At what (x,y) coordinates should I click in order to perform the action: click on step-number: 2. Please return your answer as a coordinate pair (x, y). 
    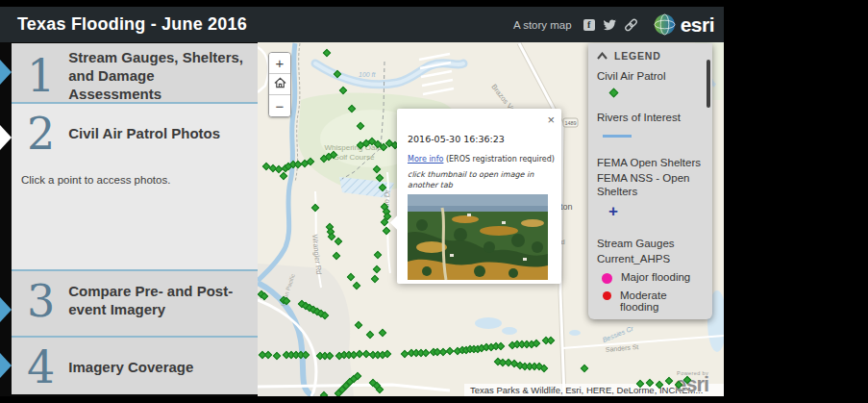
    Looking at the image, I should click on (40, 134).